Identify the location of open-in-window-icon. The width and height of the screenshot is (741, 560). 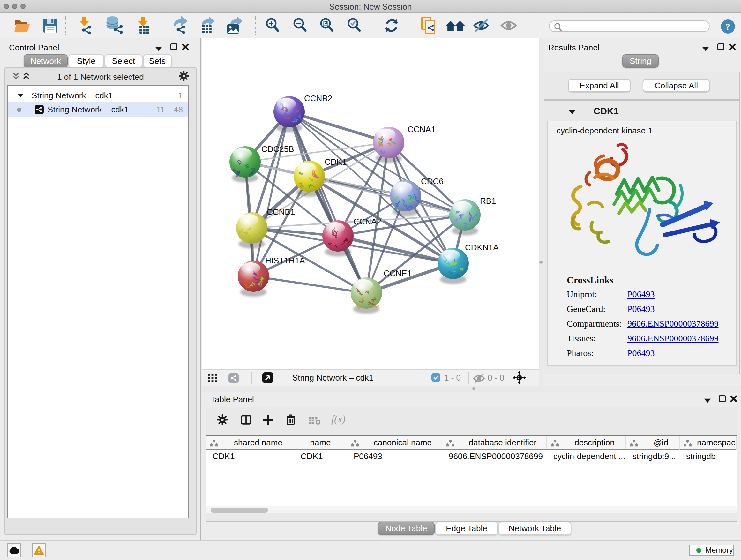
(268, 378).